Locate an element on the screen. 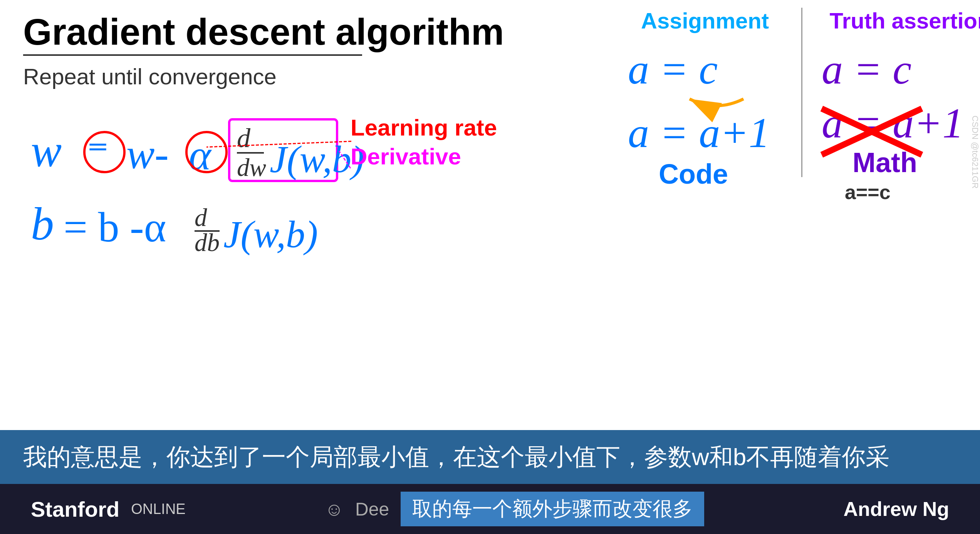 This screenshot has width=980, height=534. stanford-label: Stanford is located at coordinates (75, 509).